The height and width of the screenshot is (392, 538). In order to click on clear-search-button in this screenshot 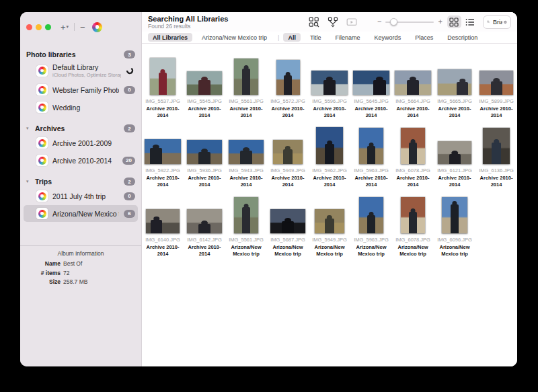, I will do `click(506, 22)`.